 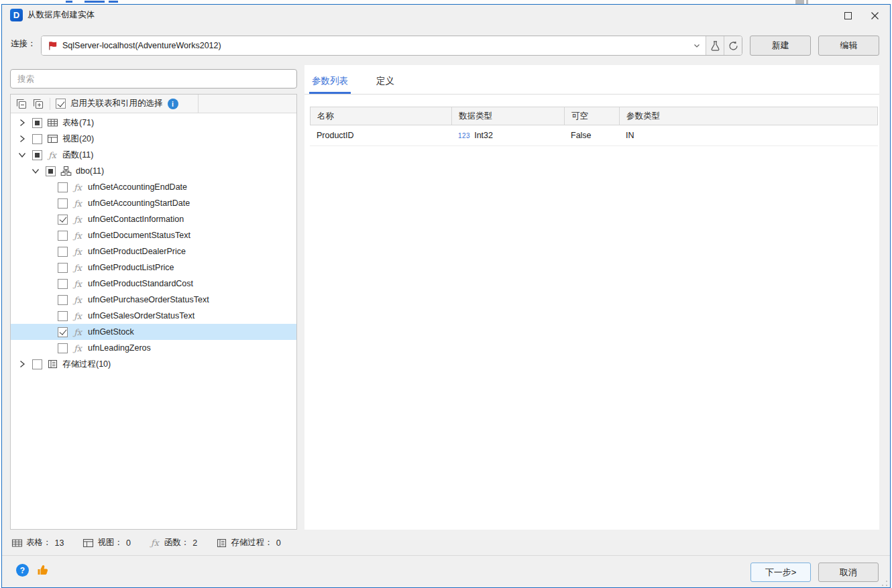 I want to click on maximize-icon, so click(x=848, y=16).